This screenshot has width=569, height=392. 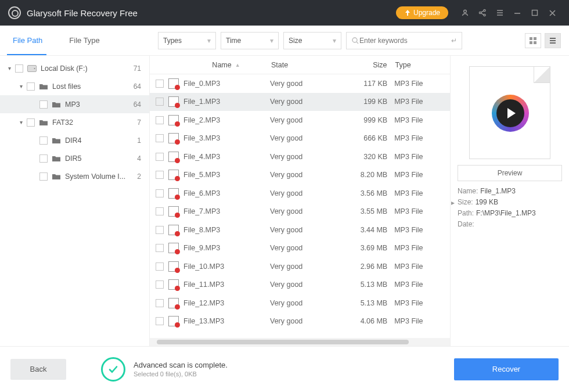 I want to click on file-row: File_6.MP3Very good3.56 MBMP3 File, so click(x=300, y=193).